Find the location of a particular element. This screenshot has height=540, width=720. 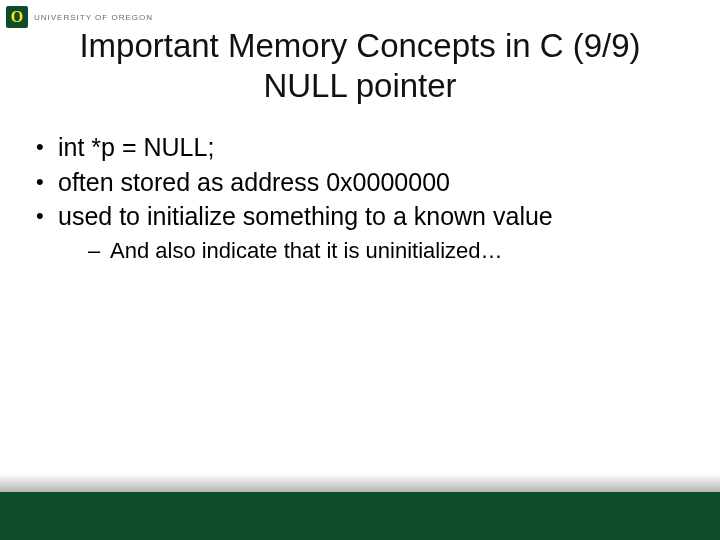

bullet-text: used to initialize something to a known … is located at coordinates (306, 216).